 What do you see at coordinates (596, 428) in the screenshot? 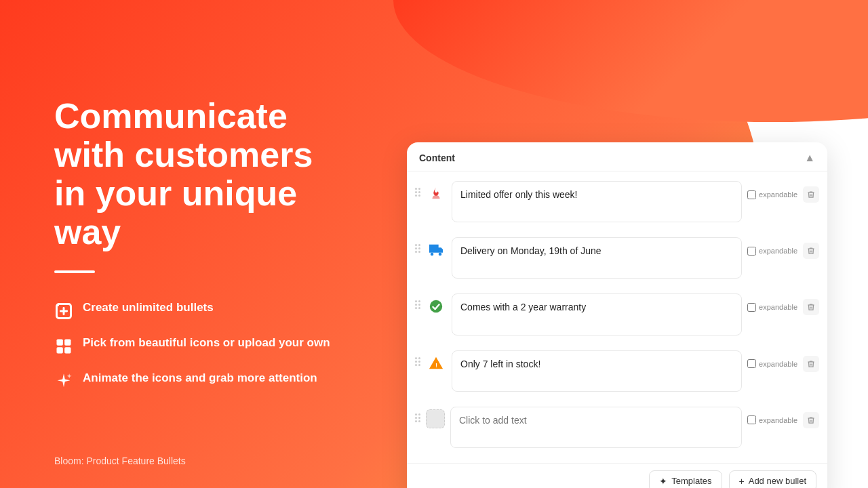
I see `bullet-text-wrap` at bounding box center [596, 428].